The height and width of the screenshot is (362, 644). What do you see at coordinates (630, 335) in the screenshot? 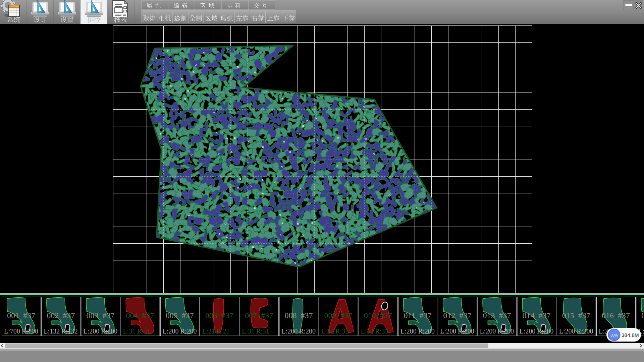
I see `svg-text: 384.8M` at bounding box center [630, 335].